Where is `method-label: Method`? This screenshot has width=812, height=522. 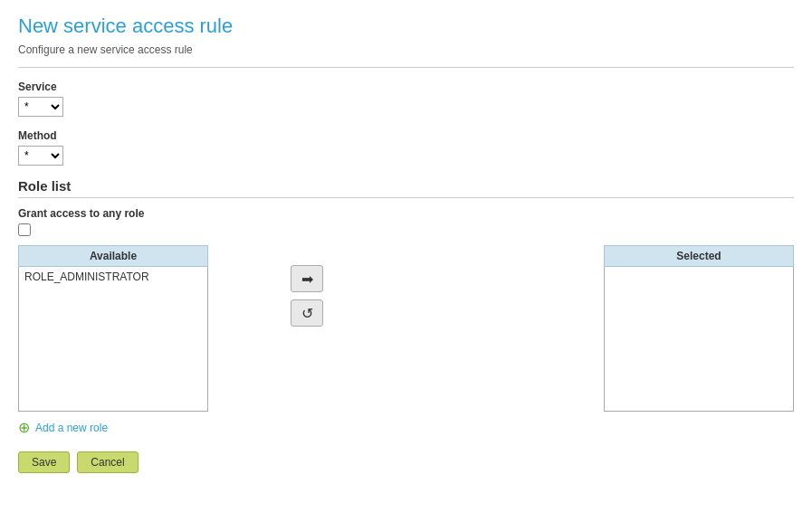
method-label: Method is located at coordinates (406, 136).